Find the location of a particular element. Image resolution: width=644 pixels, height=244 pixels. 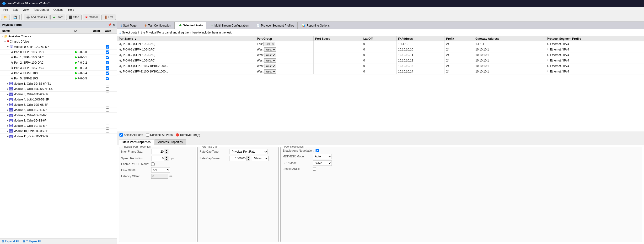

tab-multistream: ↔ Multi-Stream Configuration is located at coordinates (230, 26).